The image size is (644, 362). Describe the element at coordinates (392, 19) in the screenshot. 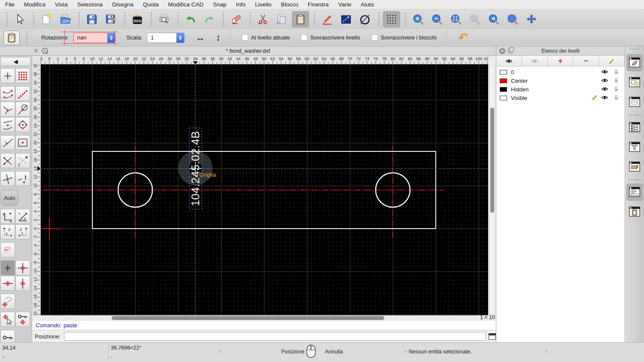

I see `grid-toggle-button` at that location.